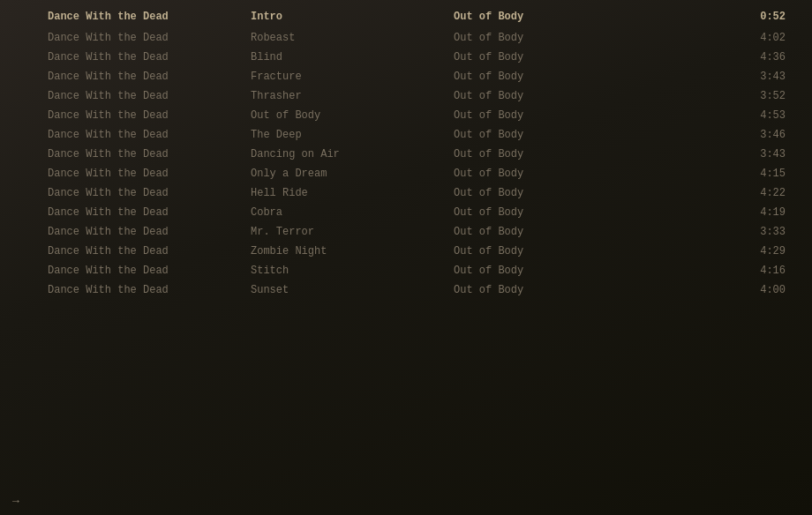 The height and width of the screenshot is (515, 812). Describe the element at coordinates (352, 193) in the screenshot. I see `track-title: Hell Ride` at that location.